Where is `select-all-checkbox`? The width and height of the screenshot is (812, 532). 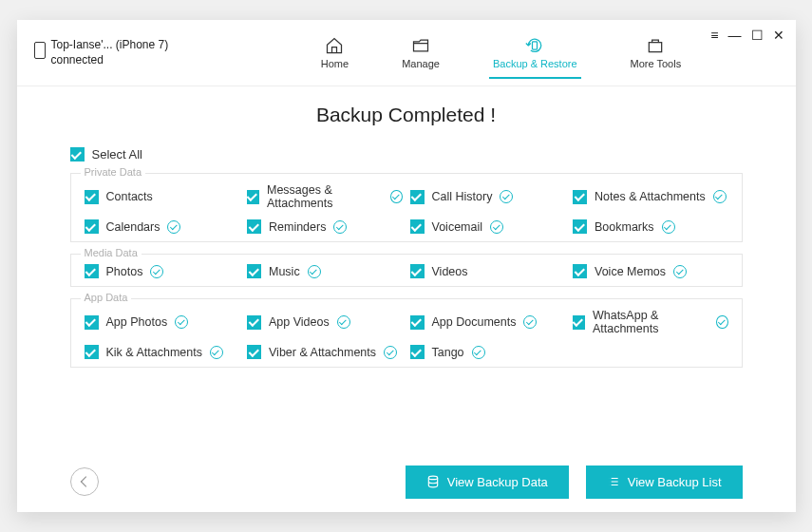
select-all-checkbox is located at coordinates (78, 154).